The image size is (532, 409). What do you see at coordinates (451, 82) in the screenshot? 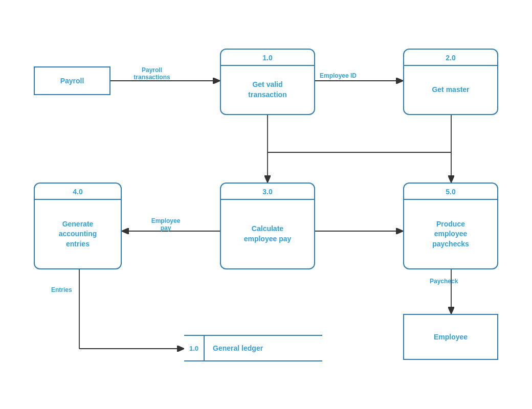
I see `process-2: 2.0 Get master` at bounding box center [451, 82].